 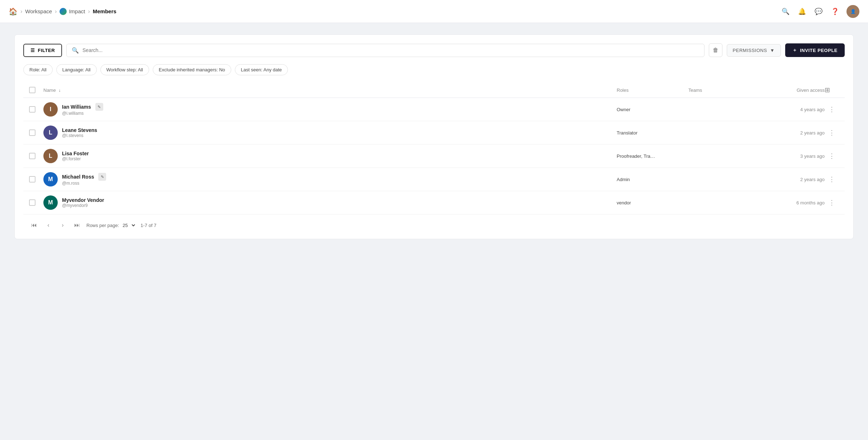 What do you see at coordinates (51, 179) in the screenshot?
I see `member-avatar-3: M` at bounding box center [51, 179].